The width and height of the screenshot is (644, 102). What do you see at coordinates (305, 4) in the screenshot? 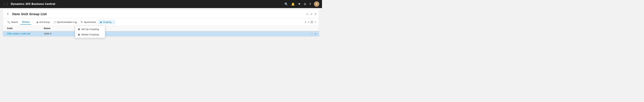
I see `gear-icon: ⚙` at bounding box center [305, 4].